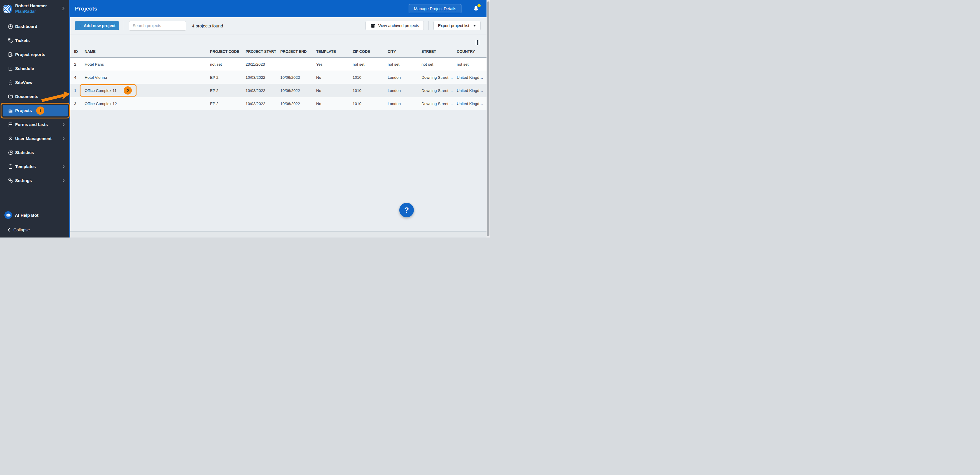 Image resolution: width=980 pixels, height=475 pixels. What do you see at coordinates (35, 153) in the screenshot?
I see `sidebar-item-statistics: Statistics` at bounding box center [35, 153].